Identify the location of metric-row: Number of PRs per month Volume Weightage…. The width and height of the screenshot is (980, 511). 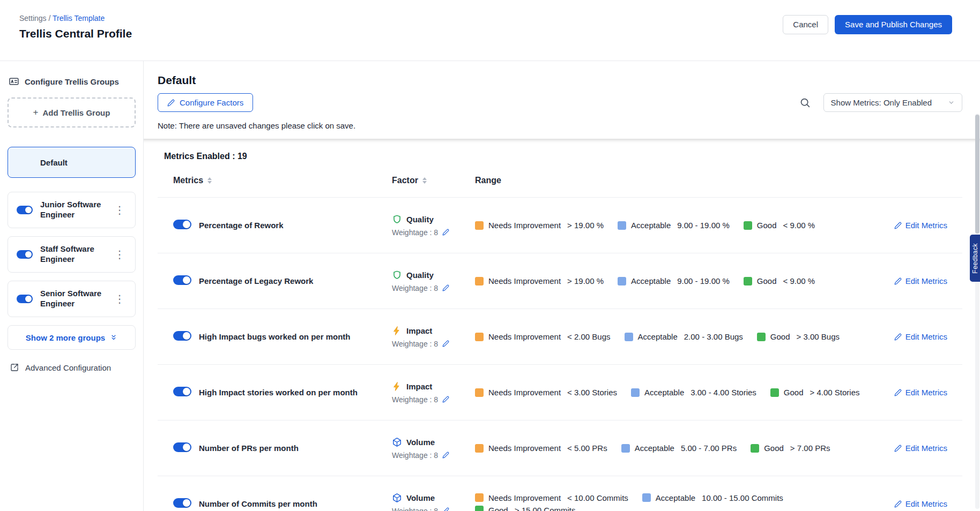
(560, 448).